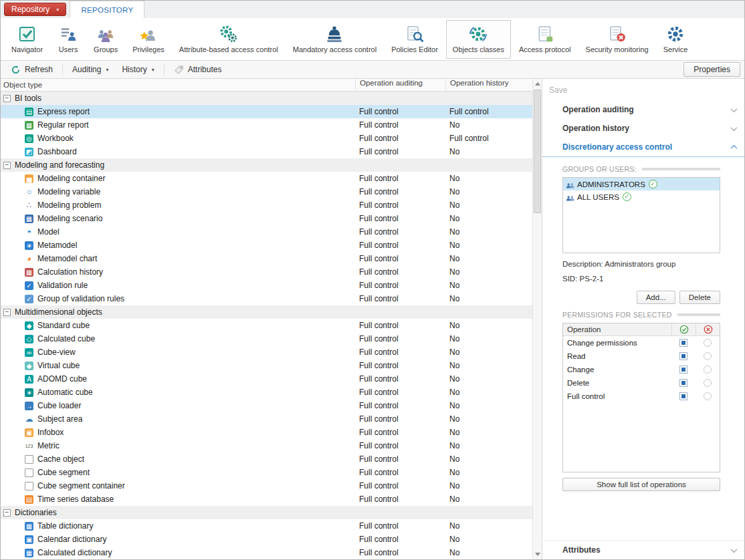  What do you see at coordinates (538, 151) in the screenshot?
I see `scrollbar-thumb` at bounding box center [538, 151].